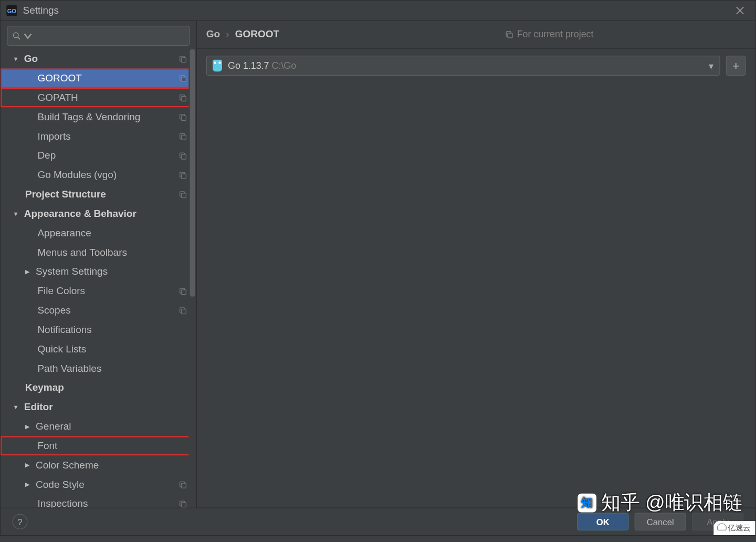  What do you see at coordinates (99, 155) in the screenshot?
I see `tree-item-dep: Dep` at bounding box center [99, 155].